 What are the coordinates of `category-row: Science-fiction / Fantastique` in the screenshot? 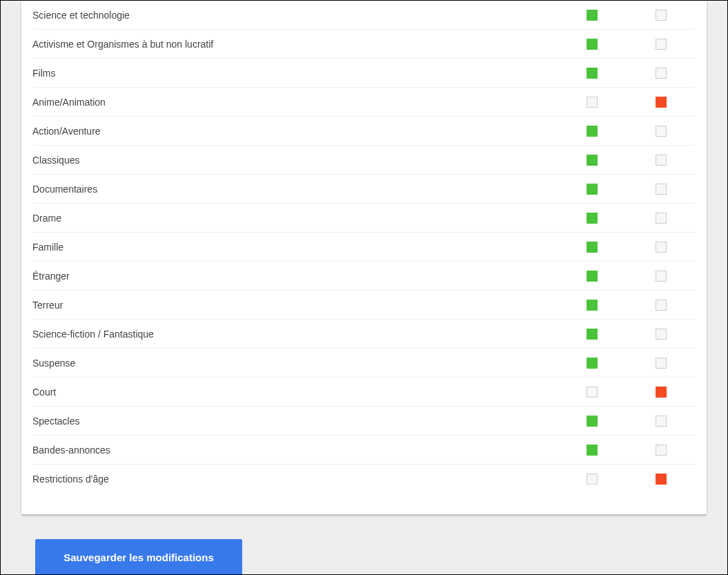 It's located at (364, 334).